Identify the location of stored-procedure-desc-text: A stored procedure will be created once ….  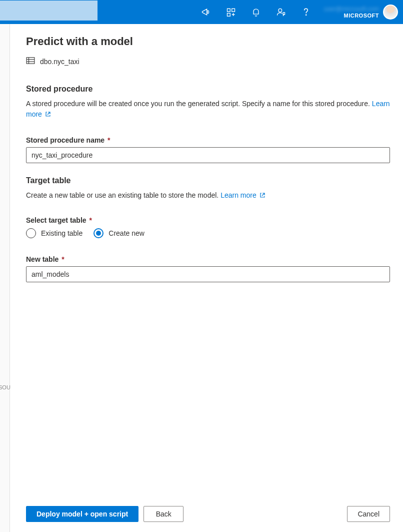
(199, 104).